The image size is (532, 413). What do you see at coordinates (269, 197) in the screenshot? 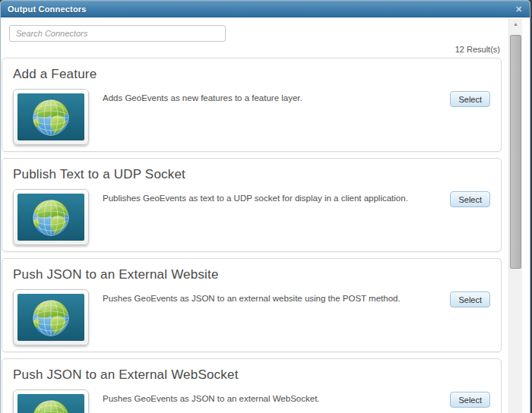
I see `connector-description: Publishes GeoEvents as text to a UDP soc…` at bounding box center [269, 197].